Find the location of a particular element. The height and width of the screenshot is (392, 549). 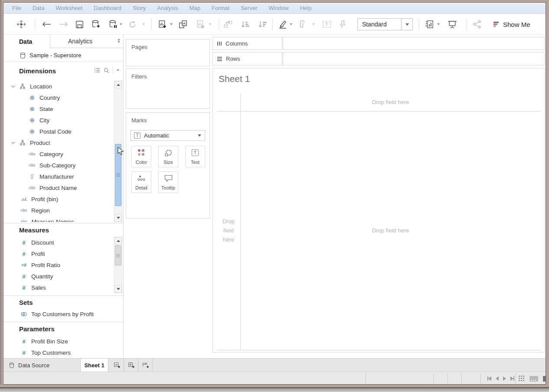

show-me-button: Show Me is located at coordinates (512, 24).